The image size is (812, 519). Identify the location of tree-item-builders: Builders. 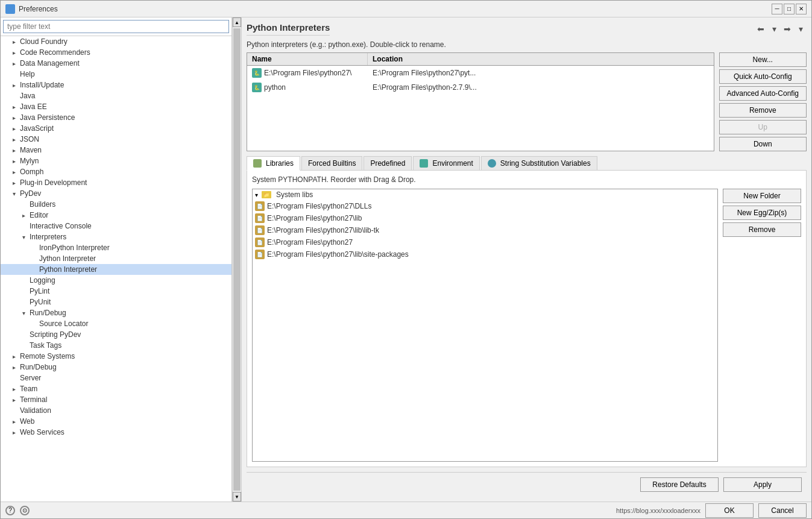
(116, 204).